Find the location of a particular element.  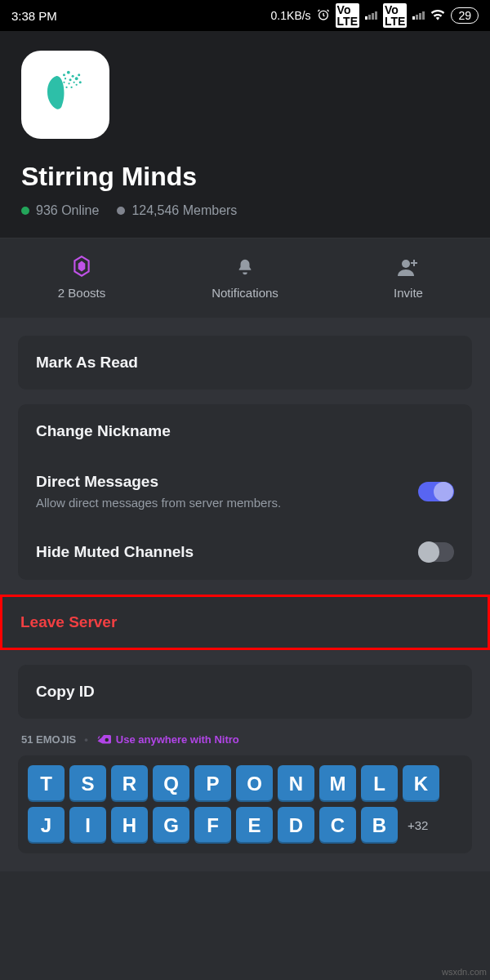

nitro-prompt-button: Use anywhere with Nitro is located at coordinates (168, 740).